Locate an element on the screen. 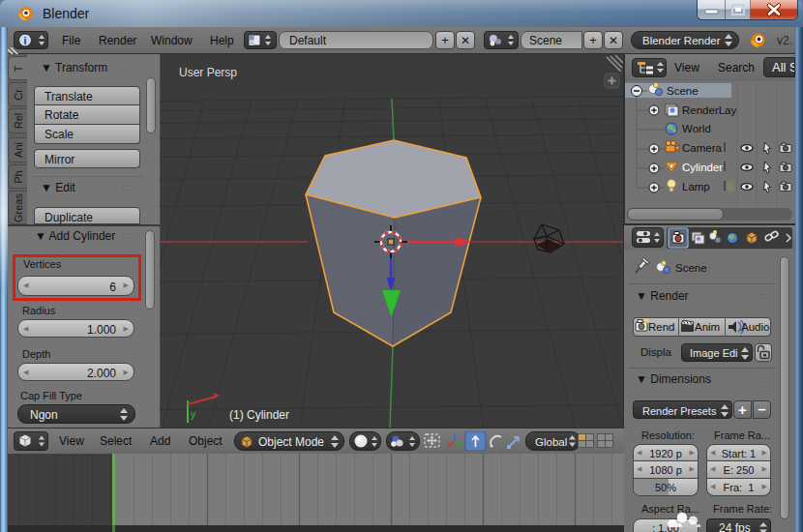  svg-text: Anim is located at coordinates (707, 327).